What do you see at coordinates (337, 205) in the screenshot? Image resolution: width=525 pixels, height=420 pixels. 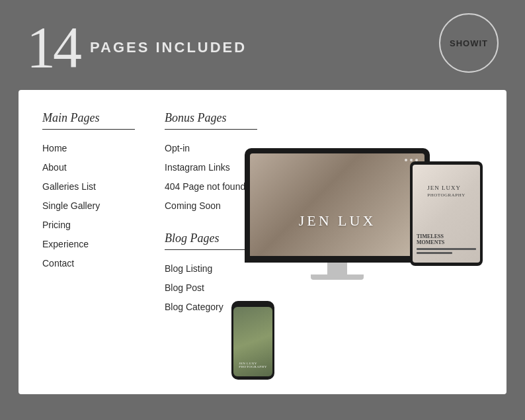 I see `monitor-screen-outer: JEN LUX` at bounding box center [337, 205].